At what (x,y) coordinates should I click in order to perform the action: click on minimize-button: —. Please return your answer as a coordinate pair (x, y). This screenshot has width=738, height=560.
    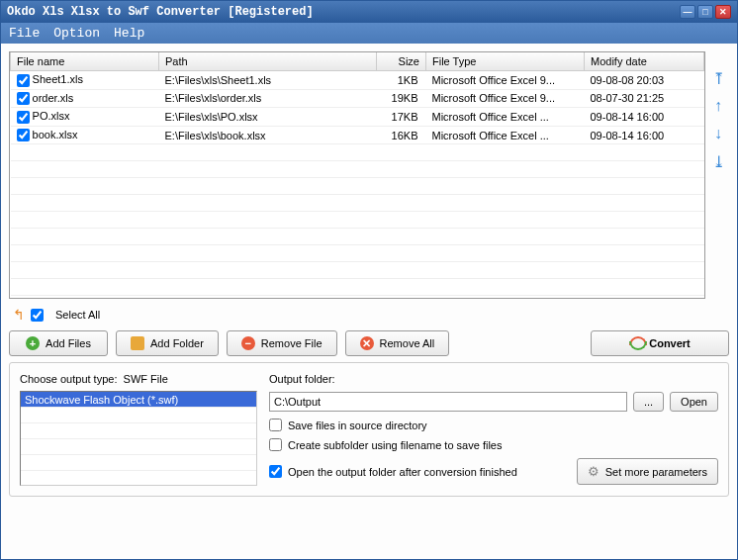
    Looking at the image, I should click on (688, 12).